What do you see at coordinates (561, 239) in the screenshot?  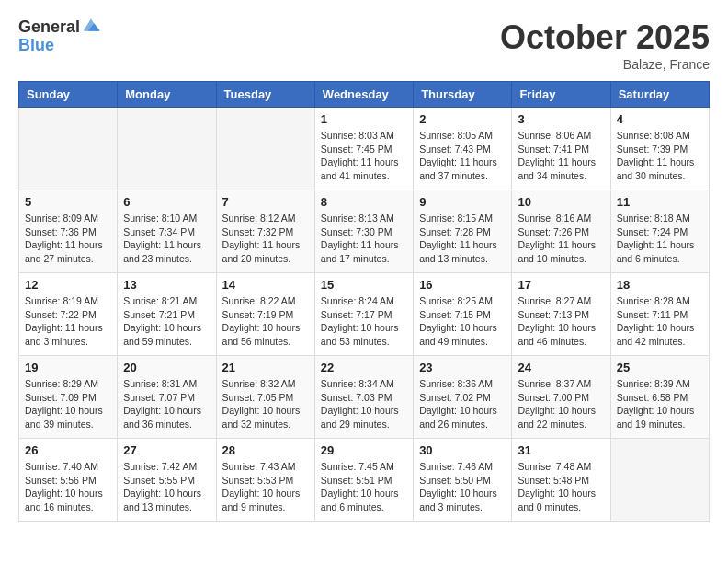 I see `day-info: Sunrise: 8:16 AMSunset: 7:26 PMDaylight:…` at bounding box center [561, 239].